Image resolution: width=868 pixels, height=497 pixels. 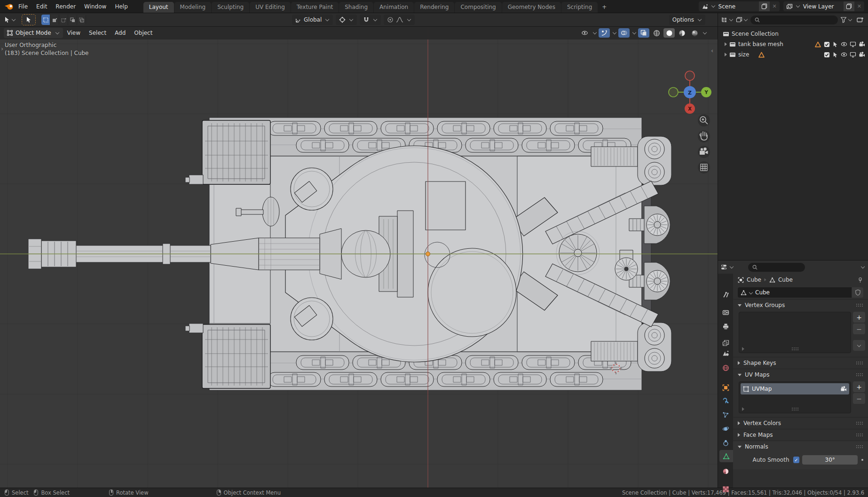 What do you see at coordinates (2, 49) in the screenshot?
I see `toolbar-expand-arrow: ›` at bounding box center [2, 49].